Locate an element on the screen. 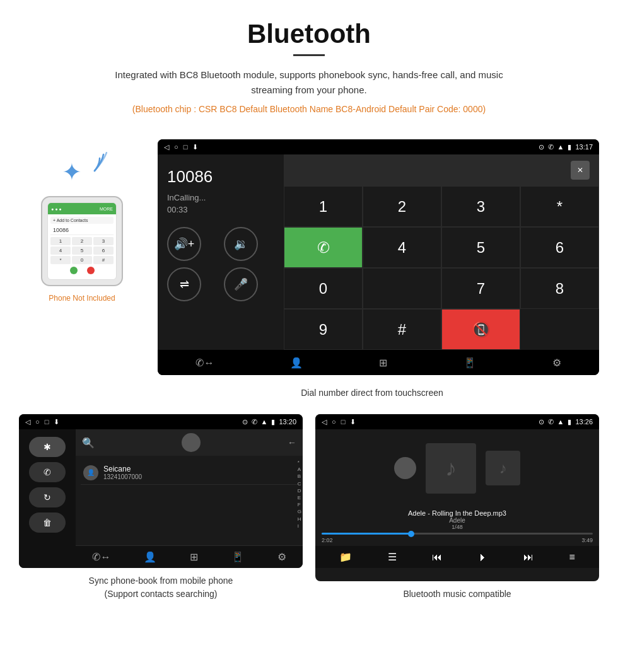  kp-key-end: 📵 is located at coordinates (481, 329).